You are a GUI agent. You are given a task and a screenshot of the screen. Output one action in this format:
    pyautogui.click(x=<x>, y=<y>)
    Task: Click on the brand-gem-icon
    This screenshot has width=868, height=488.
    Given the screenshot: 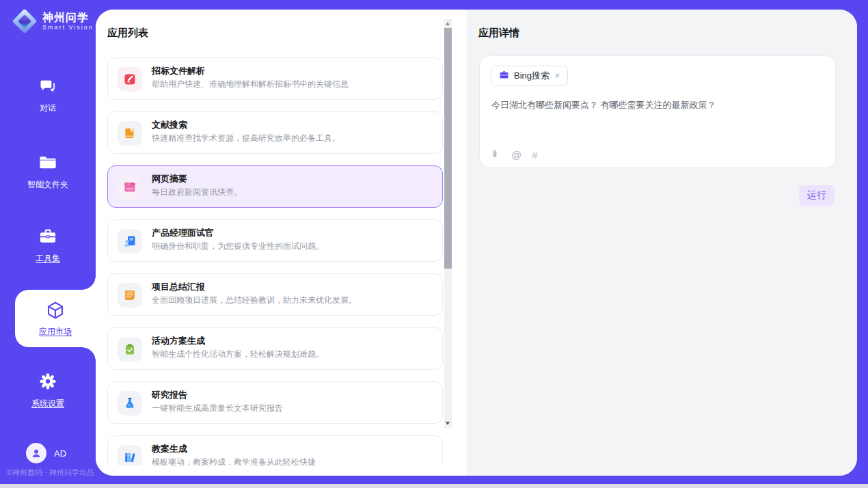 What is the action you would take?
    pyautogui.click(x=25, y=21)
    